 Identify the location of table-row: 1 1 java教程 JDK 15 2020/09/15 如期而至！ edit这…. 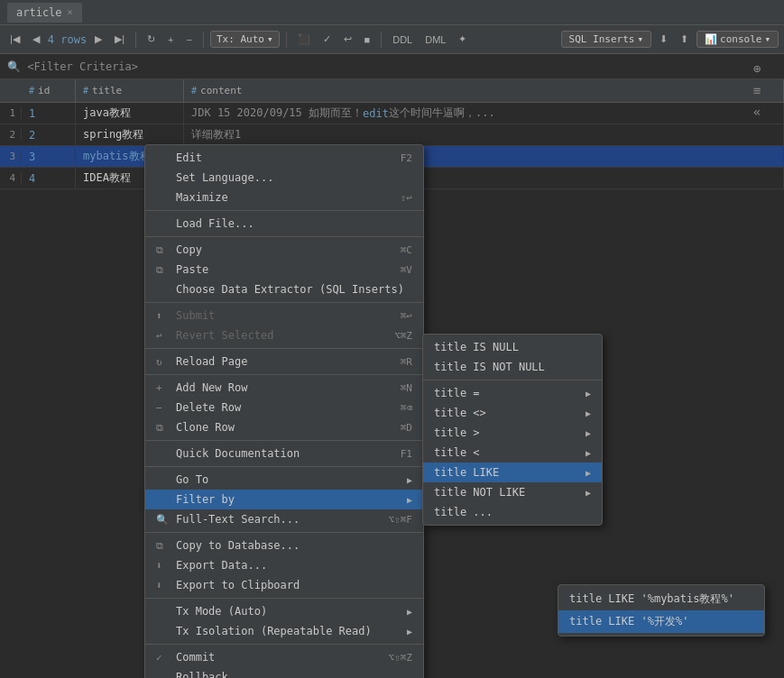
(392, 114).